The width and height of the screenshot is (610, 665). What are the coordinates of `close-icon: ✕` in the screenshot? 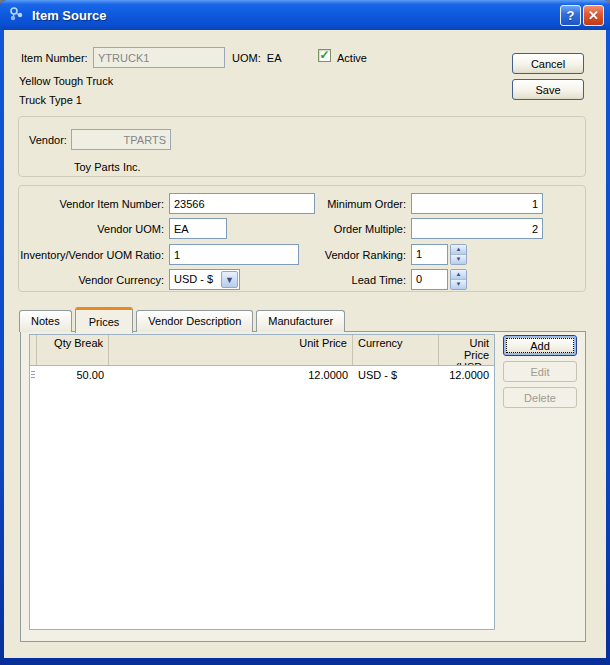 It's located at (594, 16).